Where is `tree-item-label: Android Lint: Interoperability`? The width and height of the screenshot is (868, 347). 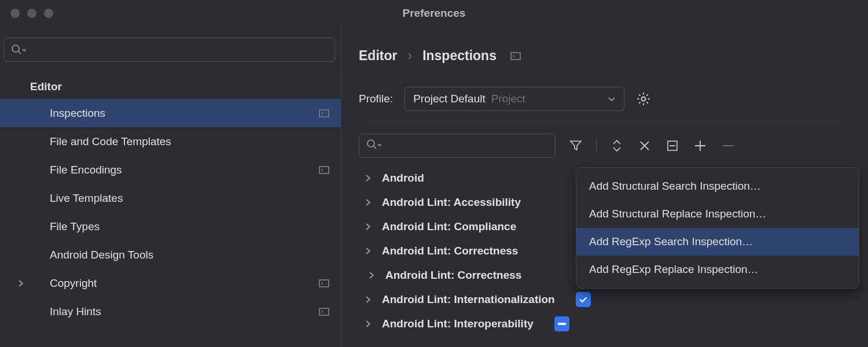 tree-item-label: Android Lint: Interoperability is located at coordinates (458, 324).